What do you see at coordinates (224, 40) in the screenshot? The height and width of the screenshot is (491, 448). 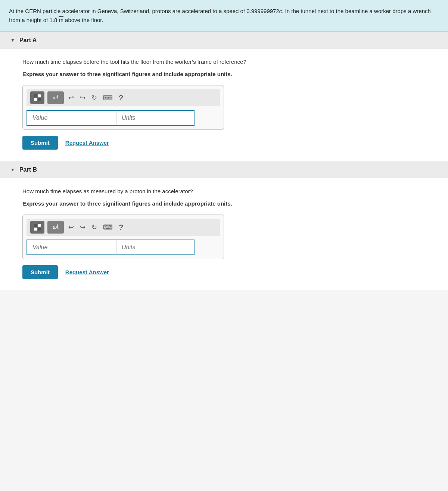 I see `part-a-header: ▼ Part A` at bounding box center [224, 40].